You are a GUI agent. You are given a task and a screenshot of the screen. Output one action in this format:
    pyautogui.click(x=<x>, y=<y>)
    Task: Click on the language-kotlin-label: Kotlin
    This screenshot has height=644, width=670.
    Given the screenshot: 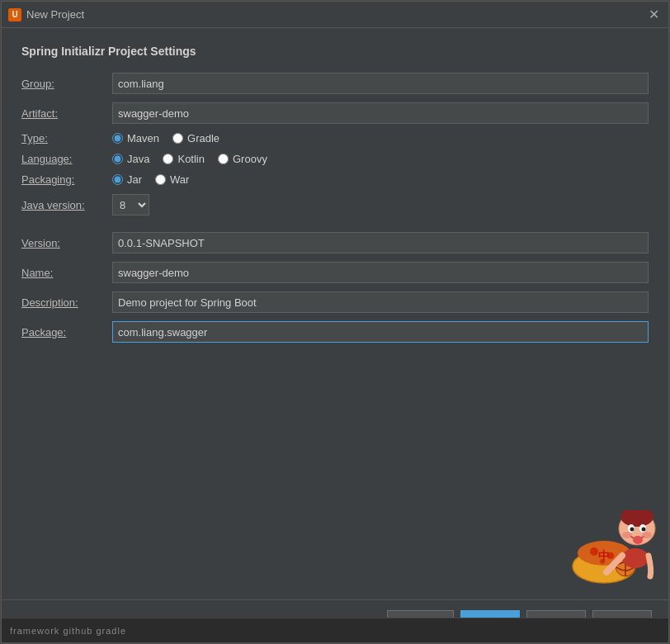 What is the action you would take?
    pyautogui.click(x=191, y=159)
    